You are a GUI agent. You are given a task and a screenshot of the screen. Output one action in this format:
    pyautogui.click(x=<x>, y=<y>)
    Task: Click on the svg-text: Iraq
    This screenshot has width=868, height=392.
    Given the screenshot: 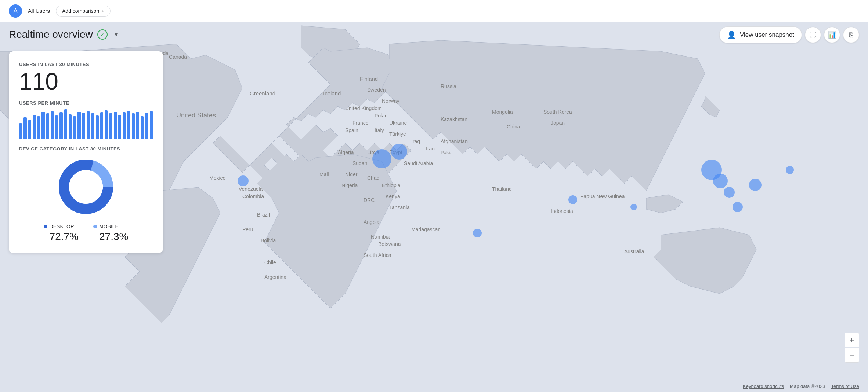 What is the action you would take?
    pyautogui.click(x=416, y=141)
    